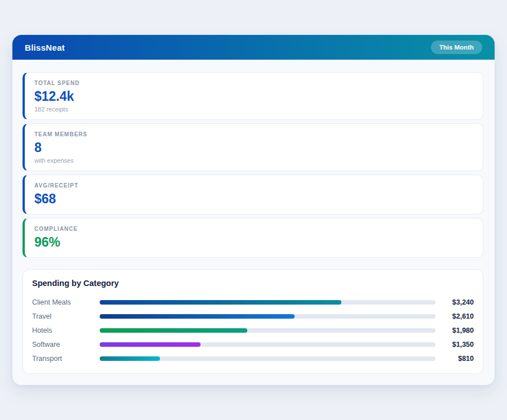 The image size is (507, 420). What do you see at coordinates (254, 96) in the screenshot?
I see `stat-value: $12.4k` at bounding box center [254, 96].